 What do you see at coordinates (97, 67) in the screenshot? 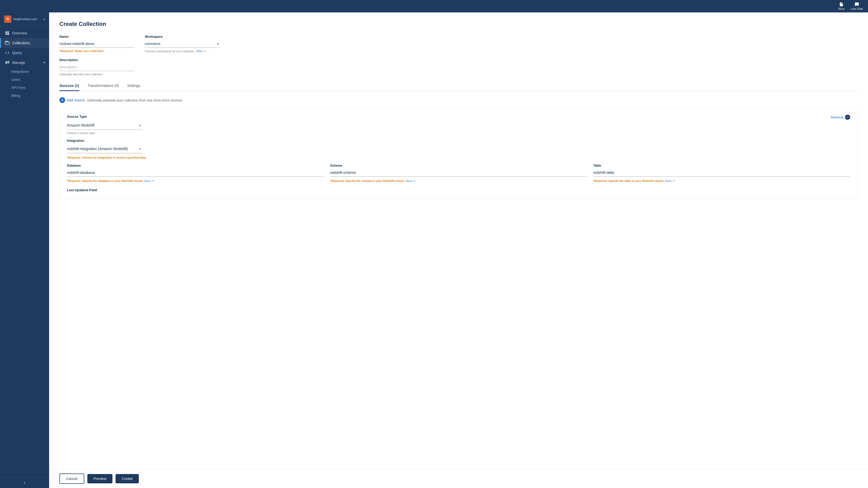
I see `description-input` at bounding box center [97, 67].